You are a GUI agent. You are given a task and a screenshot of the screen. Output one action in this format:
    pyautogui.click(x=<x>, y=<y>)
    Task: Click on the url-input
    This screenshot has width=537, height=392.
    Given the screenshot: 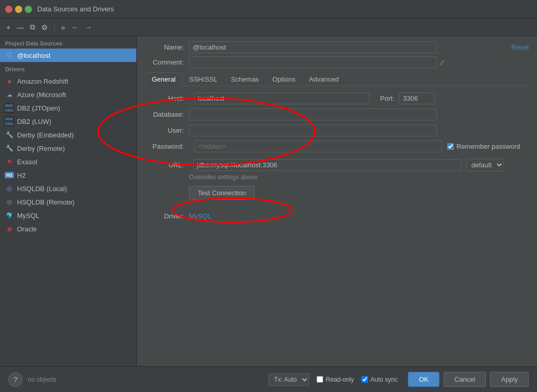 What is the action you would take?
    pyautogui.click(x=327, y=165)
    